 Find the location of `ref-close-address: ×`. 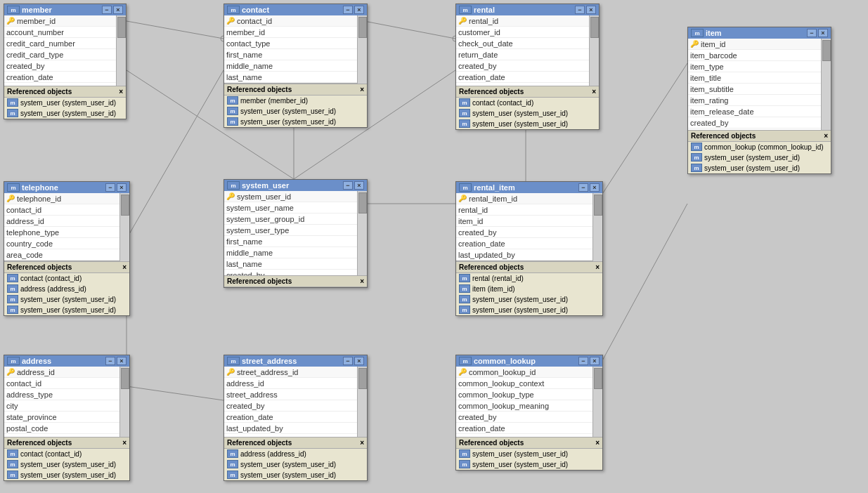

ref-close-address: × is located at coordinates (124, 442).